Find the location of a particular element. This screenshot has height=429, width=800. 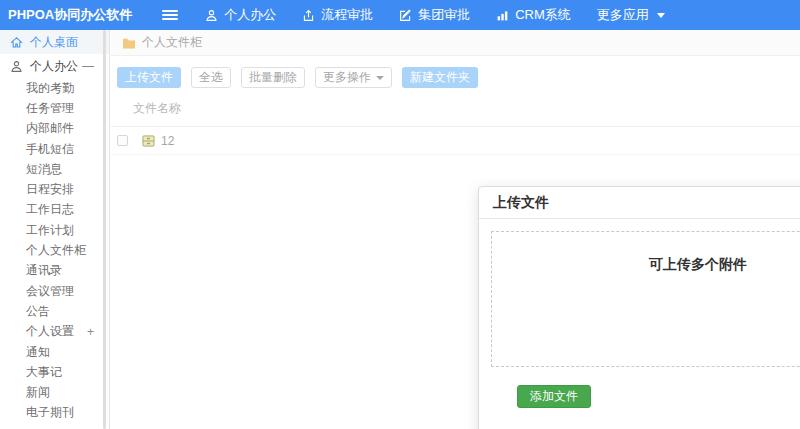

breadcrumb: 个人文件柜 is located at coordinates (456, 43).